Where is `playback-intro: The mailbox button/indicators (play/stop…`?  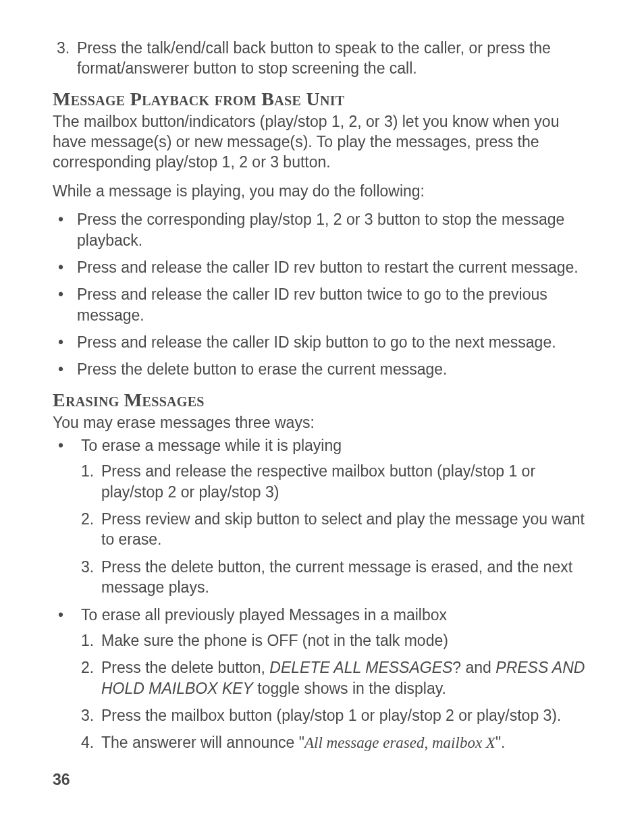
playback-intro: The mailbox button/indicators (play/stop… is located at coordinates (322, 142).